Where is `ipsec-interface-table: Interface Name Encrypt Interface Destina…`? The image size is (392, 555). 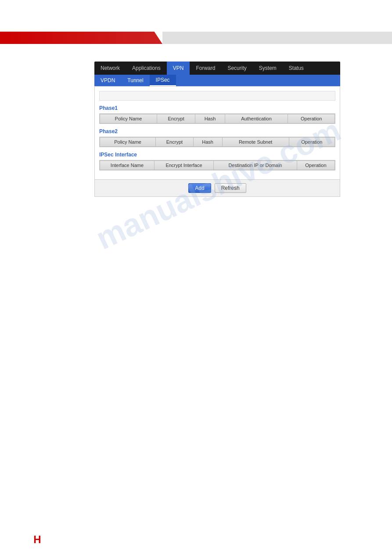
ipsec-interface-table: Interface Name Encrypt Interface Destina… is located at coordinates (217, 165).